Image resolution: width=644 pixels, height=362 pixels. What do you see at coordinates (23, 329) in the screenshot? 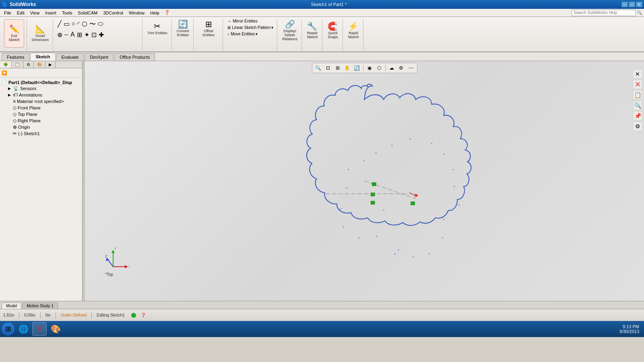
I see `taskbar-chrome: 🌐` at bounding box center [23, 329].